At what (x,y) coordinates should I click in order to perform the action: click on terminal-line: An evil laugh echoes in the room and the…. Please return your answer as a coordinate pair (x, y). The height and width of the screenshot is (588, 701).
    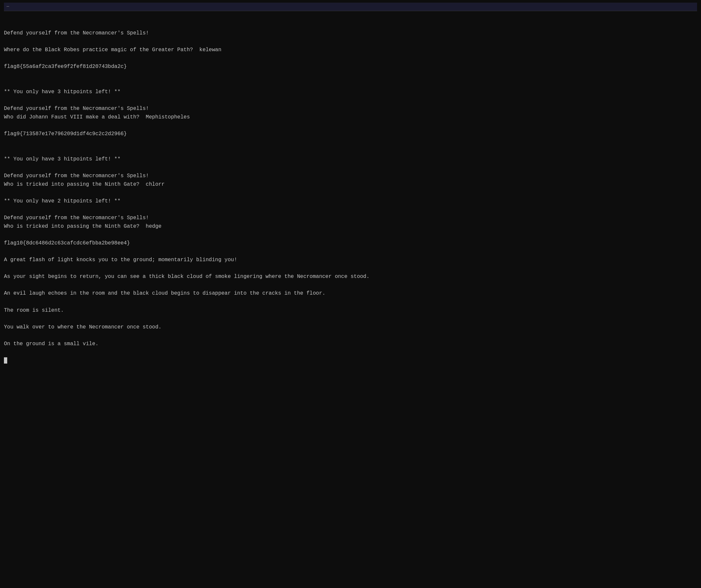
    Looking at the image, I should click on (350, 294).